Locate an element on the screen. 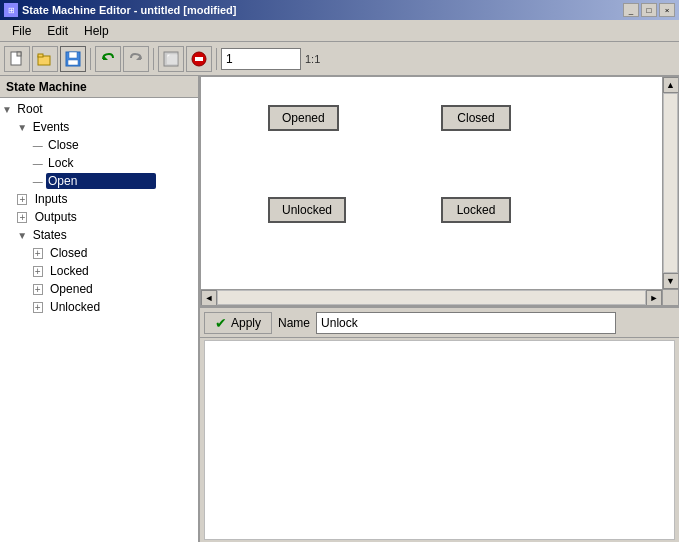 The height and width of the screenshot is (542, 679). tree-node-state-unlocked: + Unlocked is located at coordinates (99, 307).